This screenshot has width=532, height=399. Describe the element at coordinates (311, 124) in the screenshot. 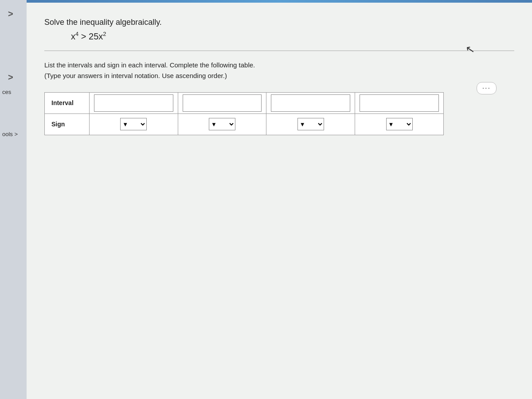

I see `sign-cell-3: ▼ + -` at that location.